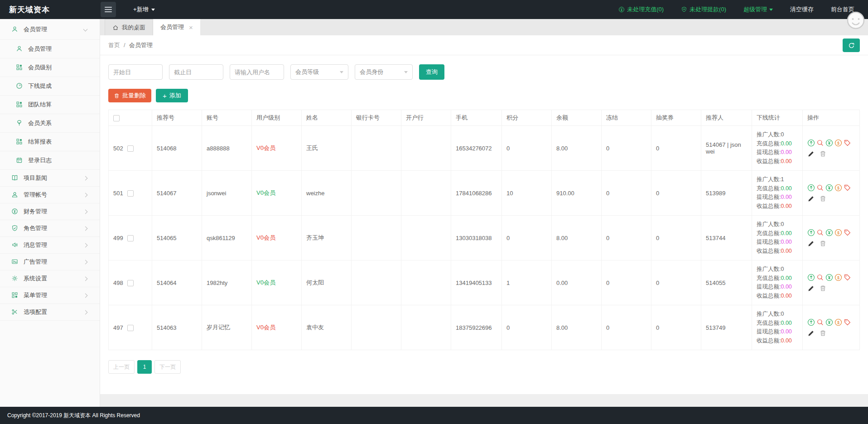 This screenshot has width=868, height=424. I want to click on cell-points: 1, so click(527, 283).